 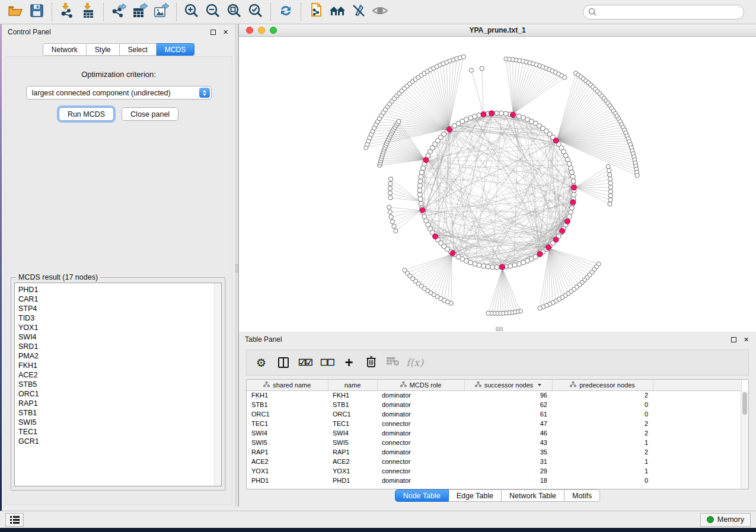 What do you see at coordinates (119, 75) in the screenshot?
I see `optimization-criterion-label: Optimization criterion:` at bounding box center [119, 75].